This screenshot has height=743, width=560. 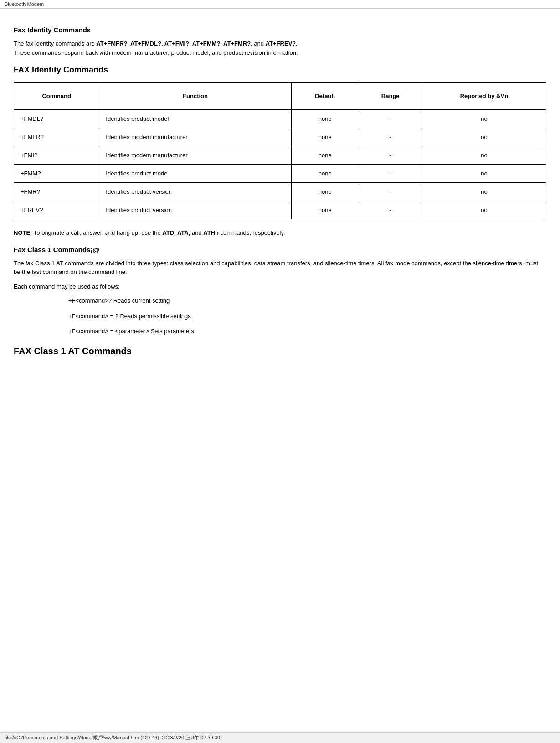 What do you see at coordinates (197, 232) in the screenshot?
I see `note-and: and` at bounding box center [197, 232].